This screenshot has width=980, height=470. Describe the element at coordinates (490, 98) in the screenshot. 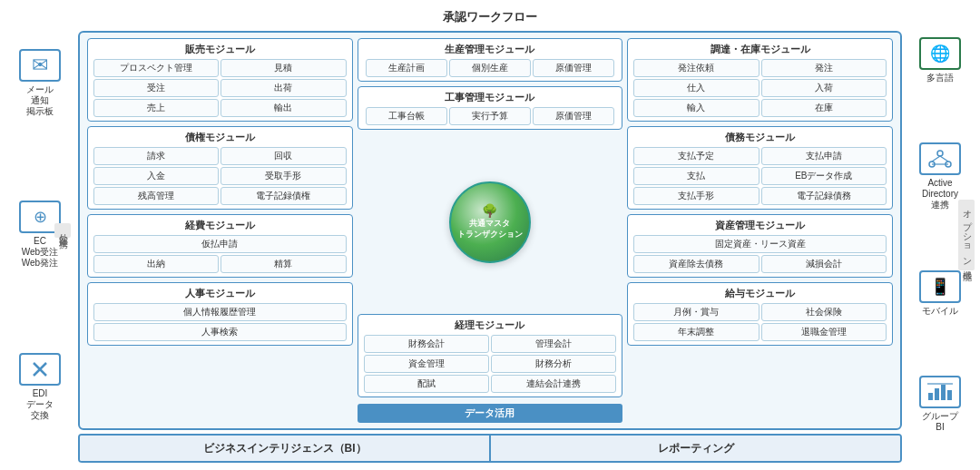

I see `construction-title: 工事管理モジュール` at that location.